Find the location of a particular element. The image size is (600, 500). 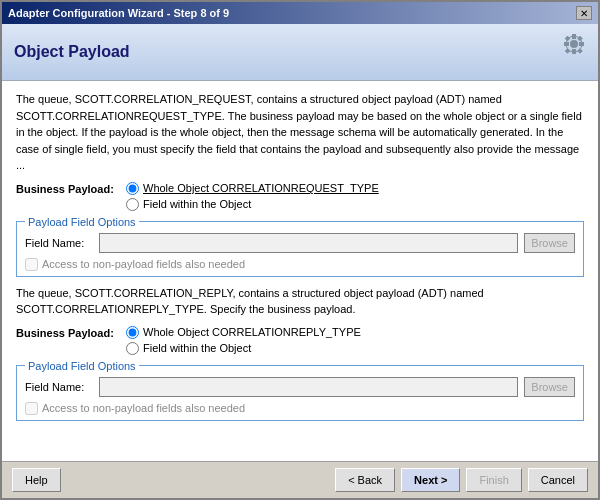

finish-button: Finish is located at coordinates (494, 480).